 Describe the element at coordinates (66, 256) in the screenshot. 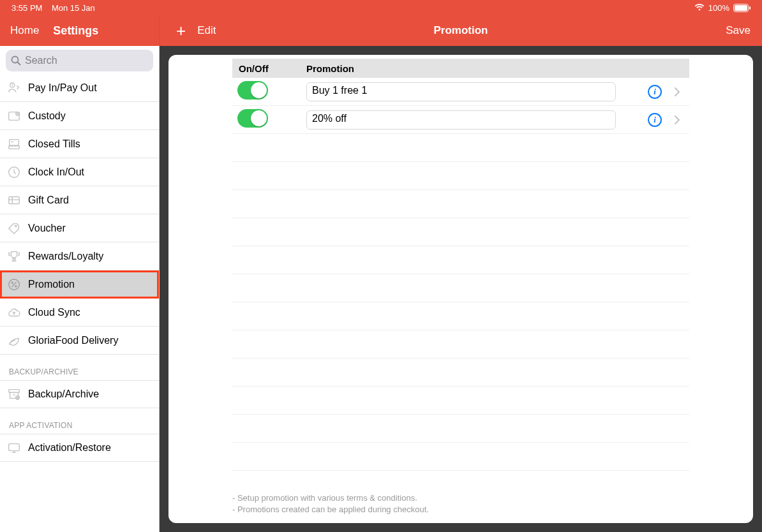

I see `sidebar-item-label: Rewards/Loyalty` at that location.